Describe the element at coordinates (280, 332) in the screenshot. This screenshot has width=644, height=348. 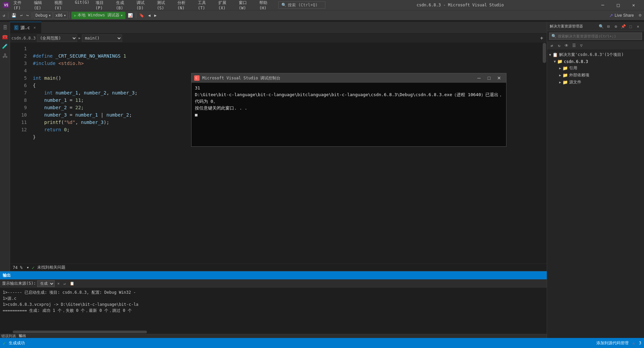
I see `output-scrollbar-h` at that location.